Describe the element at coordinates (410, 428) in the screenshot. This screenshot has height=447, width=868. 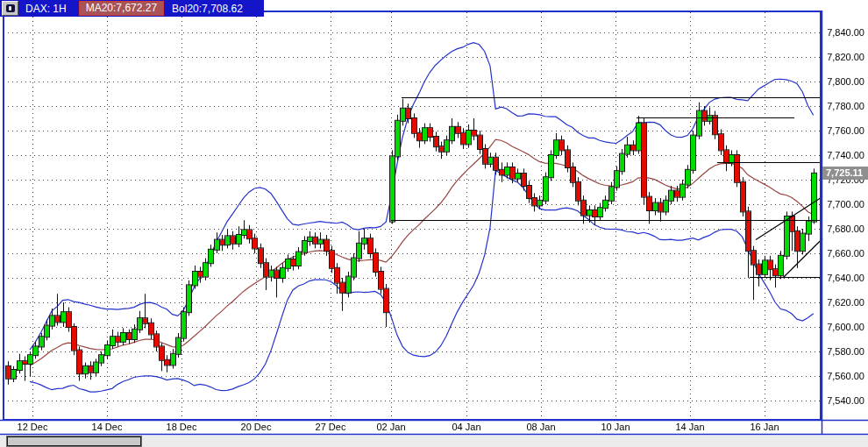
I see `date-axis: 12 Dec14 Dec18 Dec20 Dec27 Dec02 Jan04 J…` at that location.